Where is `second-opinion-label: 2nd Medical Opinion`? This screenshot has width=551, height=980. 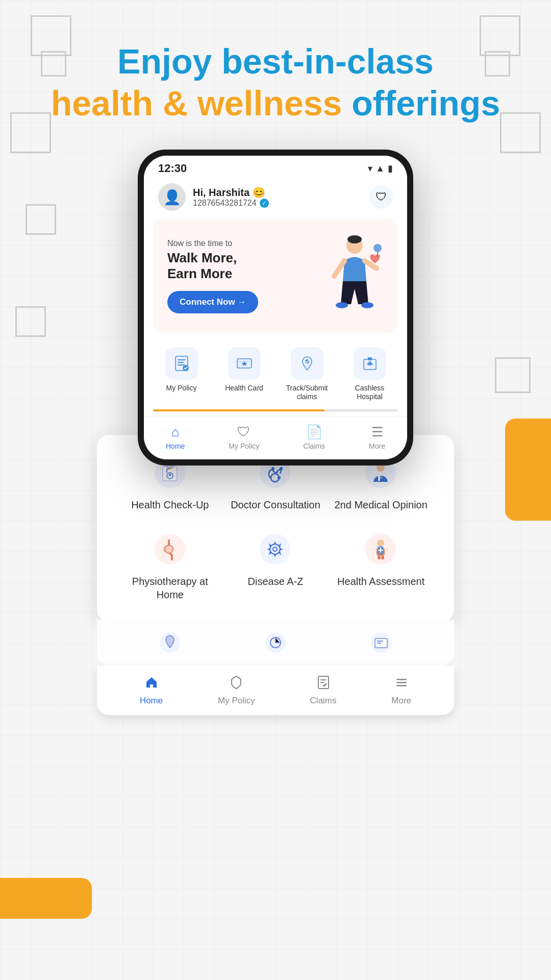
second-opinion-label: 2nd Medical Opinion is located at coordinates (381, 505).